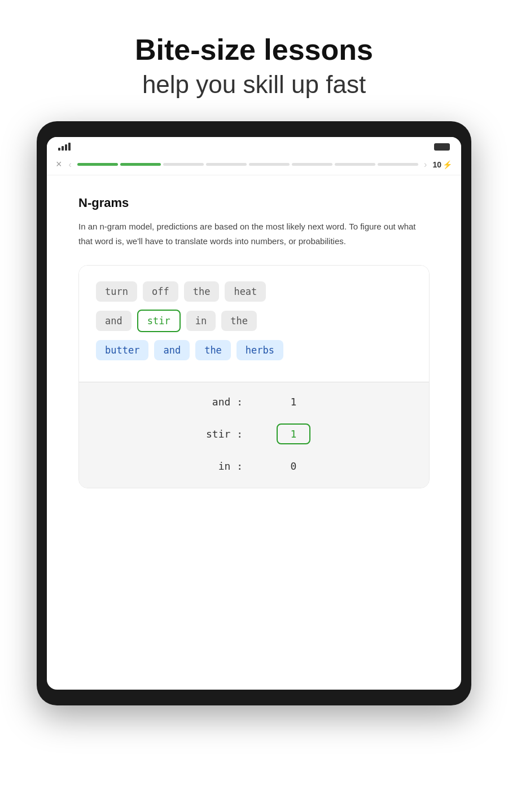  What do you see at coordinates (443, 165) in the screenshot?
I see `xp-badge: 10 ⚡` at bounding box center [443, 165].